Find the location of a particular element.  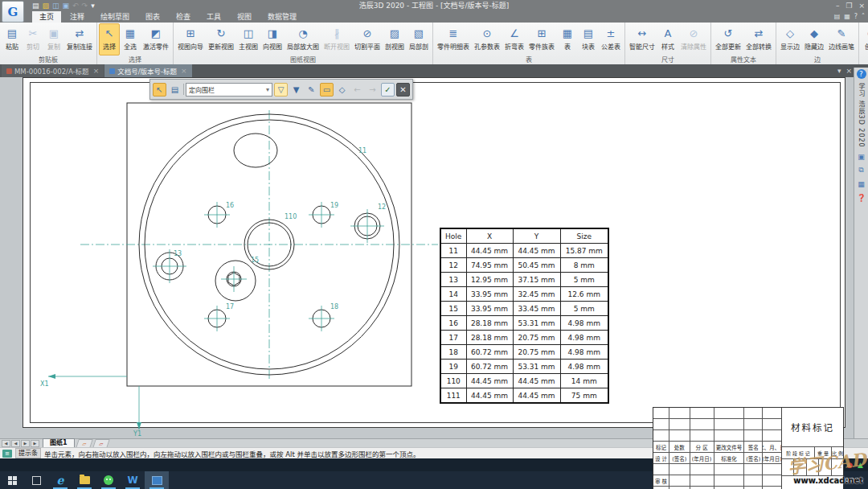

ribbon-button: ▤ 块表 is located at coordinates (588, 39).